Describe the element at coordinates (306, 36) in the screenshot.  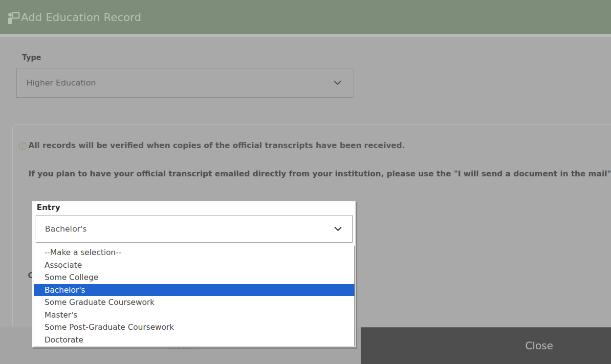
I see `header-divider` at that location.